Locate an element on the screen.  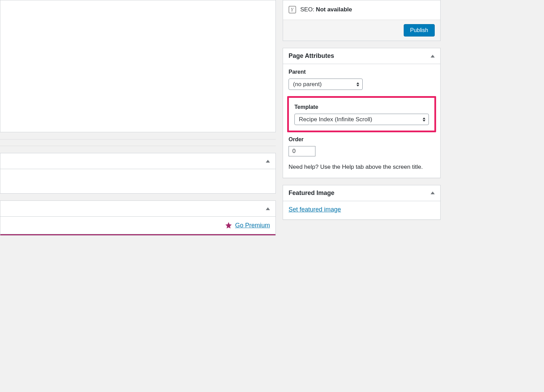
order-input is located at coordinates (302, 151).